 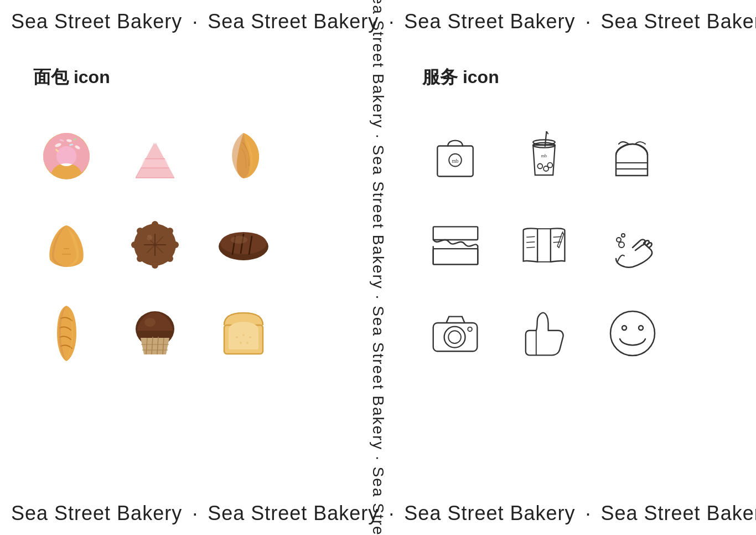 I want to click on watermark-bottom-text-3: Sea Street Bakery, so click(x=489, y=513).